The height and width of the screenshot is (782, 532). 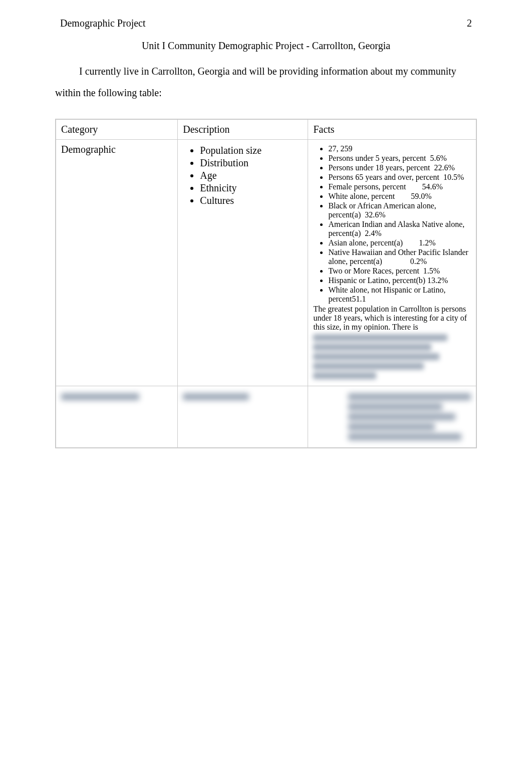 I want to click on list-item: Persons under 18 years, percent 22.6%, so click(x=400, y=168).